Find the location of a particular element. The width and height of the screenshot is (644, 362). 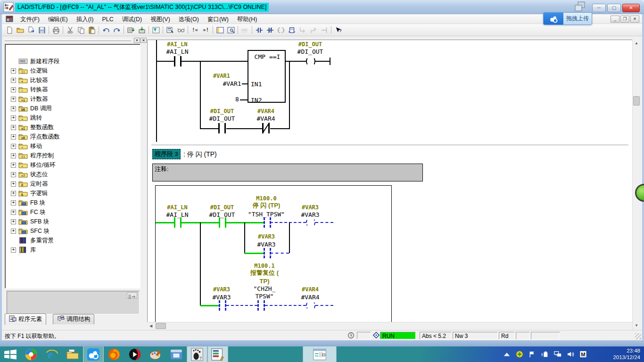

preview-pane-icon is located at coordinates (132, 295).